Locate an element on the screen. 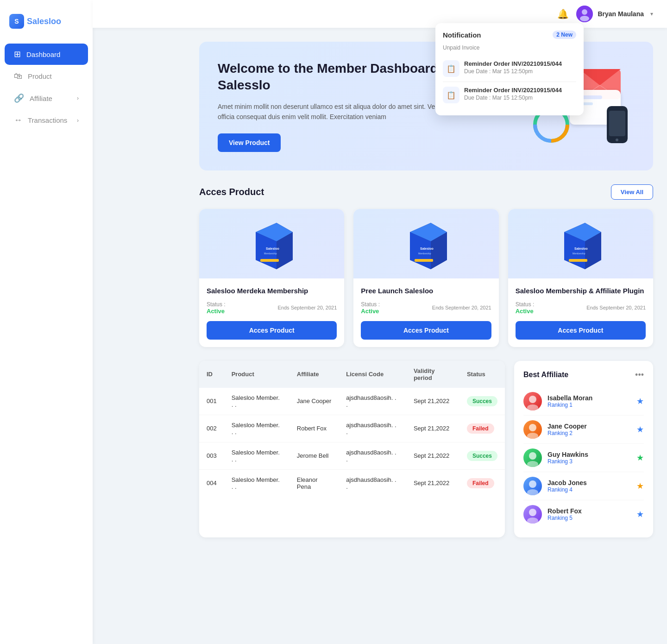  sidebar-item-product: 🛍 Product is located at coordinates (46, 76).